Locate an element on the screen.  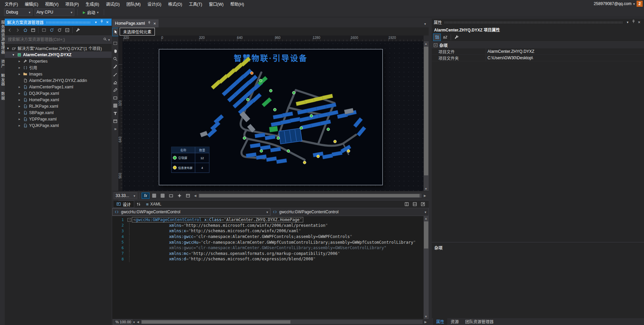
refresh-button is located at coordinates (59, 30).